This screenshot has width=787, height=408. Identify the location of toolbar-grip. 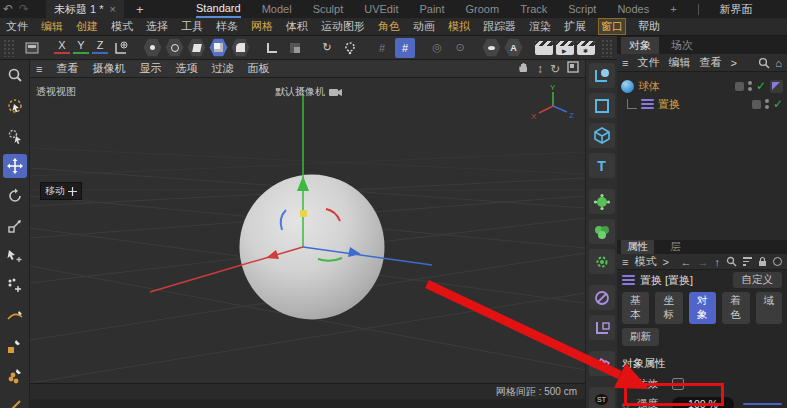
(10, 48).